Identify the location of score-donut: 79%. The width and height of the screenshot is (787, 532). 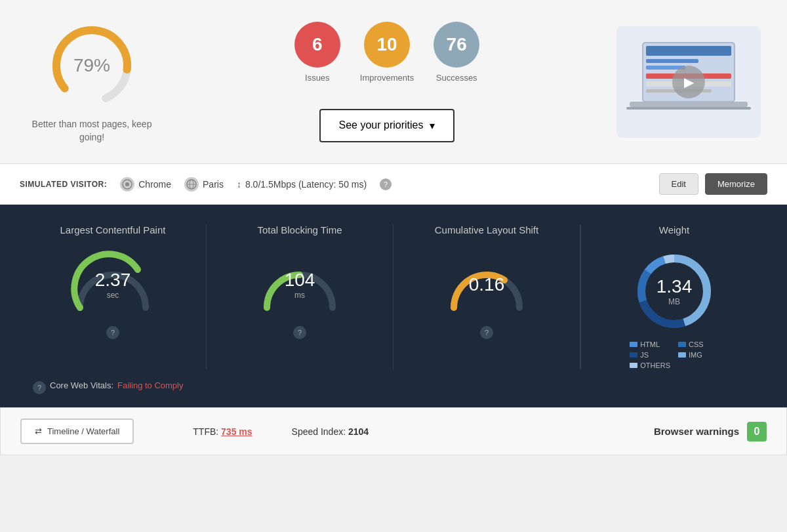
(92, 66).